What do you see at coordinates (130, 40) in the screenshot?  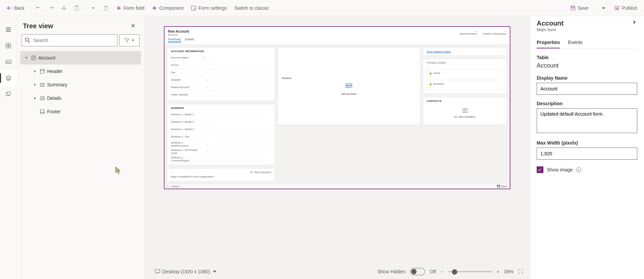 I see `tree-filter-button` at bounding box center [130, 40].